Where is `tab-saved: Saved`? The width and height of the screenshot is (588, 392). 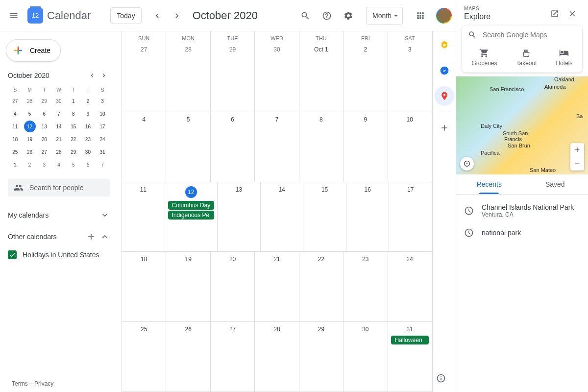
tab-saved: Saved is located at coordinates (556, 184).